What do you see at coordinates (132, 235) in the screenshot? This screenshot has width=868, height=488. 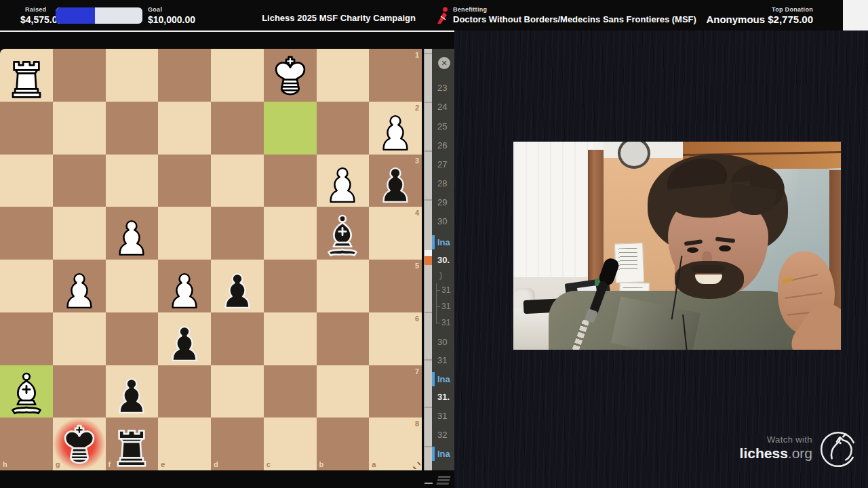 I see `piece-white-pawn-f4` at bounding box center [132, 235].